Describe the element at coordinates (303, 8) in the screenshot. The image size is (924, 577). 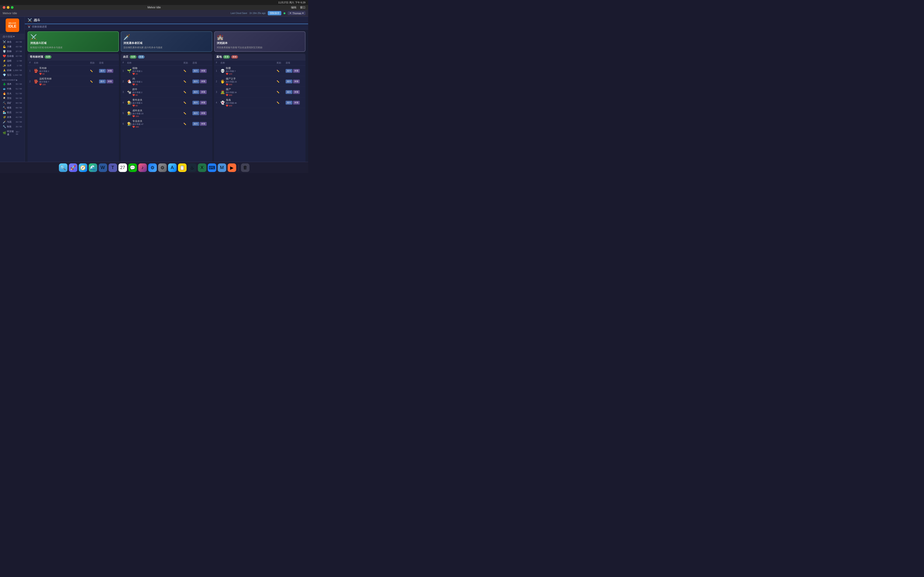
I see `menu-window: 窗口` at that location.